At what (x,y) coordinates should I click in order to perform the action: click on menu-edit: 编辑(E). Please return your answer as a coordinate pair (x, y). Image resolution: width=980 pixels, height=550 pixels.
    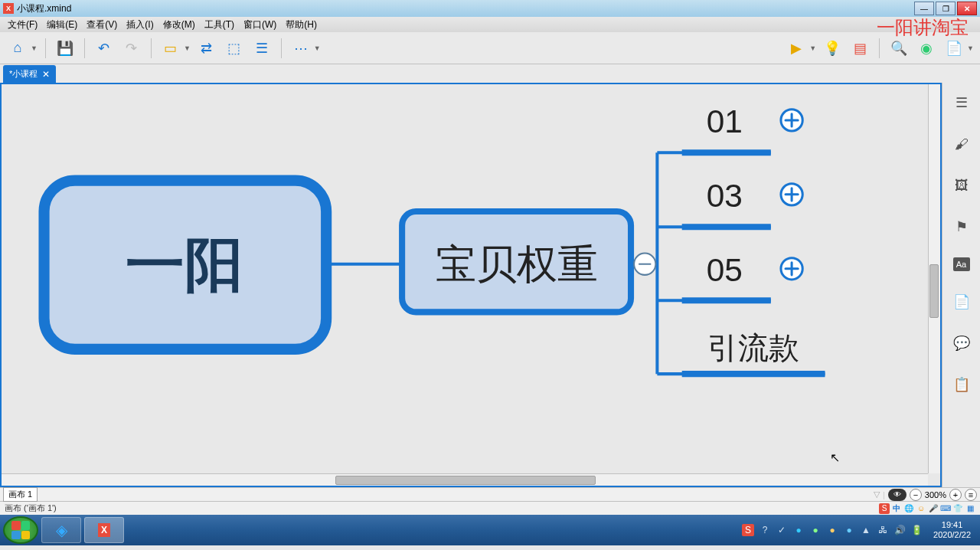
    Looking at the image, I should click on (62, 25).